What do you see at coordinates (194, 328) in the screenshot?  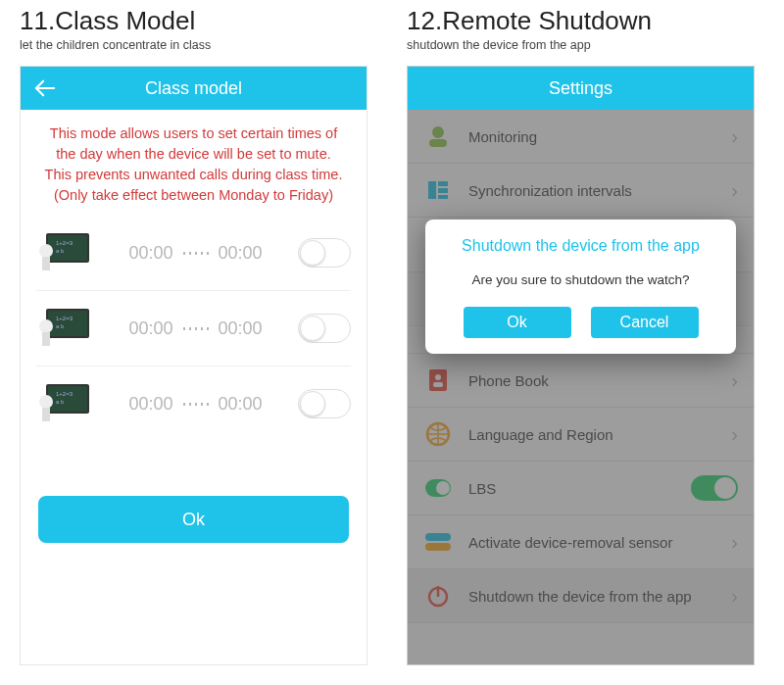 I see `schedule-list: 1+2=3a b 00:00 00:00 1+2=3a b 00:00` at bounding box center [194, 328].